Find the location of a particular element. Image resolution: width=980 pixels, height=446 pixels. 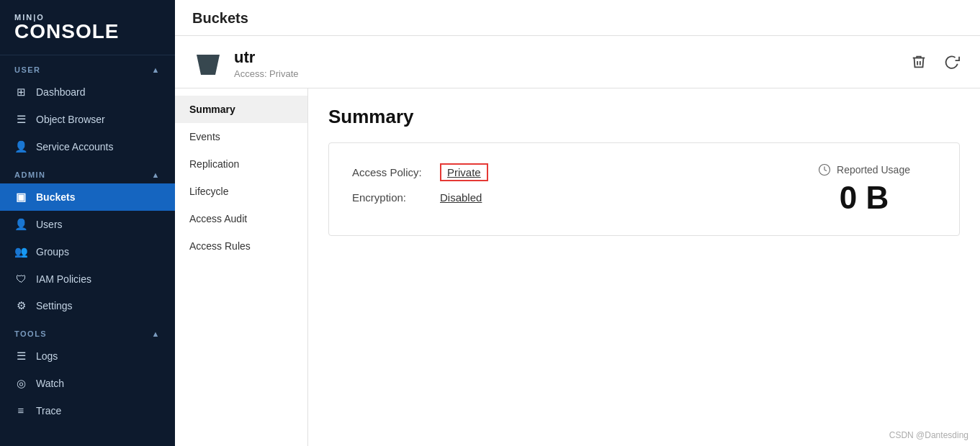

sidebar-item-label: Users is located at coordinates (49, 224).